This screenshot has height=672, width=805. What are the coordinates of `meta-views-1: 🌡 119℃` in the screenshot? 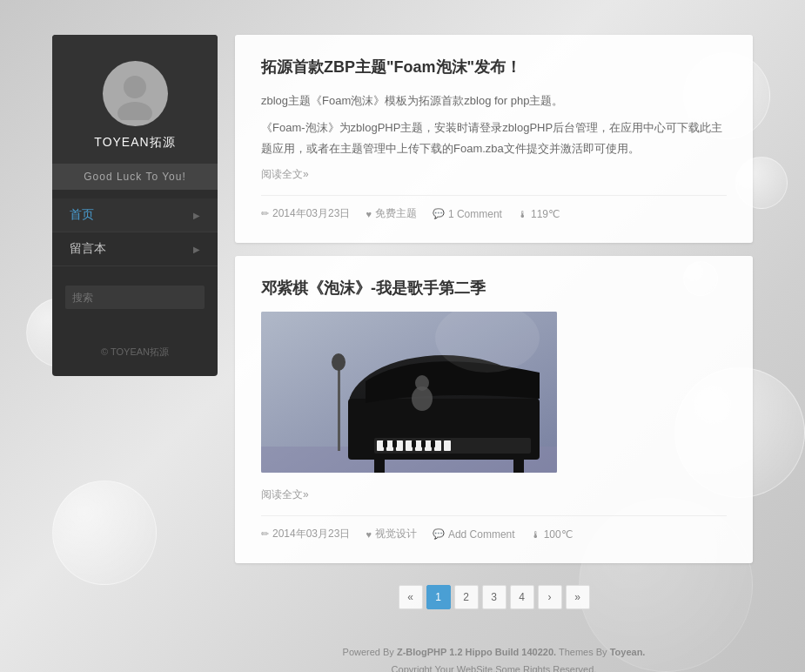 It's located at (539, 214).